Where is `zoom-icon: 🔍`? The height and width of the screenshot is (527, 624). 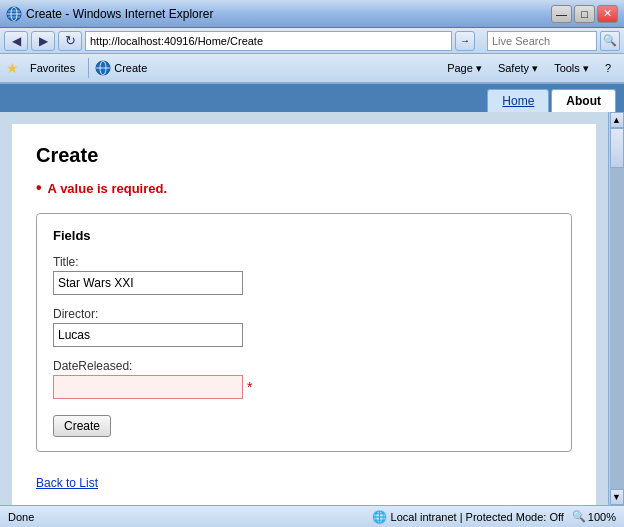
zoom-icon: 🔍 is located at coordinates (579, 516).